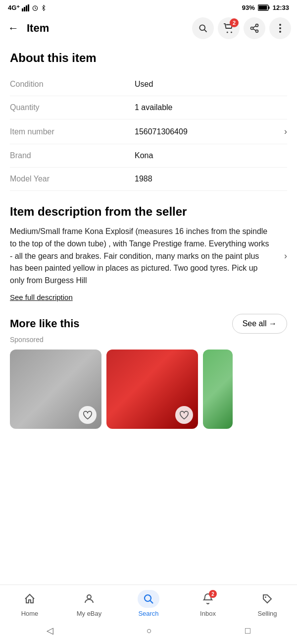  Describe the element at coordinates (267, 604) in the screenshot. I see `tab-selling: Selling` at that location.